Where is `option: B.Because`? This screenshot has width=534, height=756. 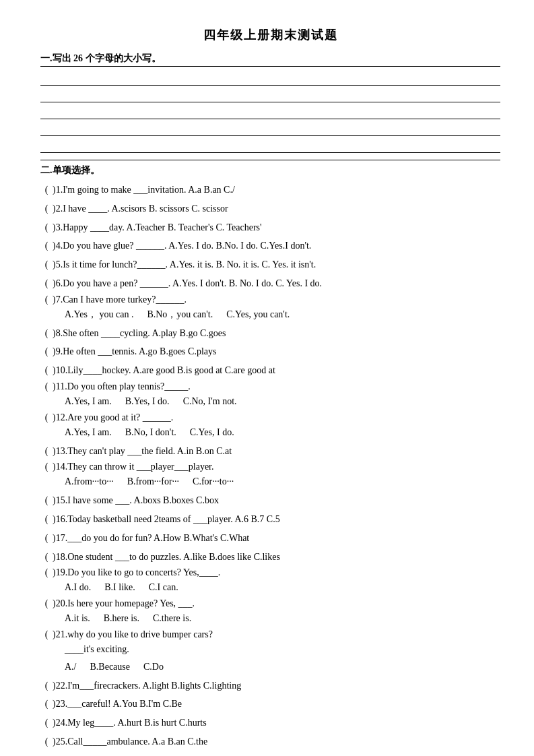
option: B.Because is located at coordinates (110, 667).